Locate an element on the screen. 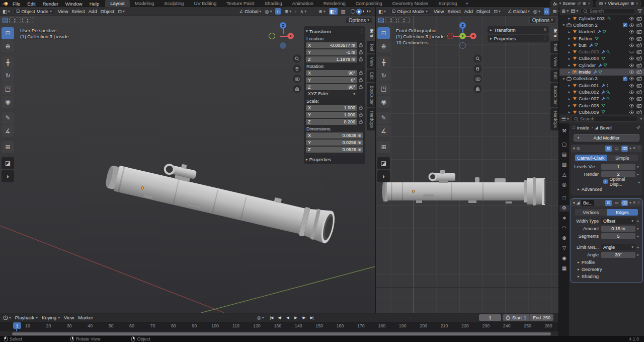 Image resolution: width=644 pixels, height=342 pixels. sidebar-tab-view: View is located at coordinates (371, 61).